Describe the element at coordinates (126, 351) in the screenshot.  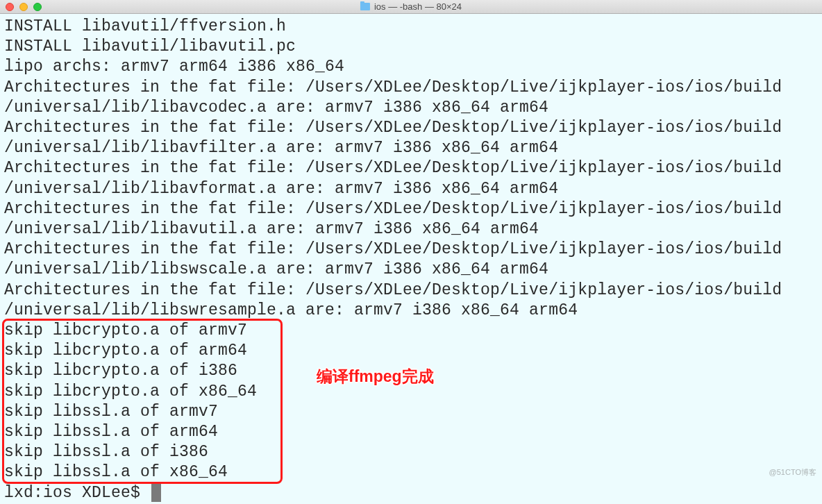
I see `terminal-line: skip libcrypto.a of arm64` at that location.